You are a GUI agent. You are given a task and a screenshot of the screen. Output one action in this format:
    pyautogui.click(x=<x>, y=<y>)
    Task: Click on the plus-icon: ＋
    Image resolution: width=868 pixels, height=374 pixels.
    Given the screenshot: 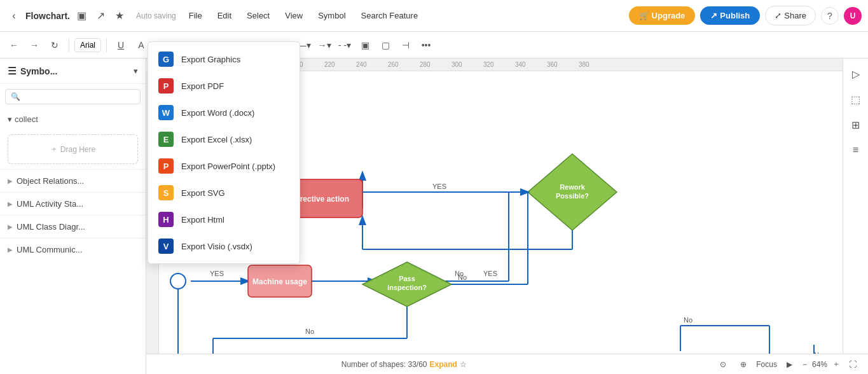 What is the action you would take?
    pyautogui.click(x=54, y=149)
    